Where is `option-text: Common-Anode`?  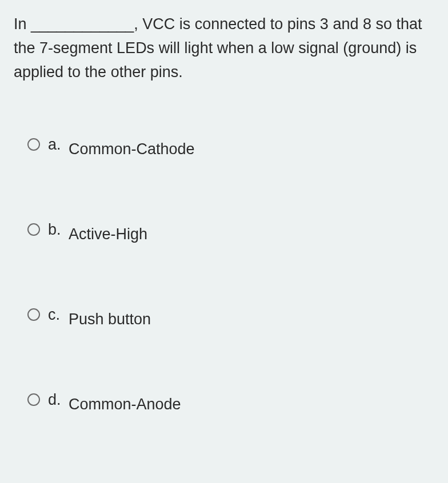
option-text: Common-Anode is located at coordinates (125, 404).